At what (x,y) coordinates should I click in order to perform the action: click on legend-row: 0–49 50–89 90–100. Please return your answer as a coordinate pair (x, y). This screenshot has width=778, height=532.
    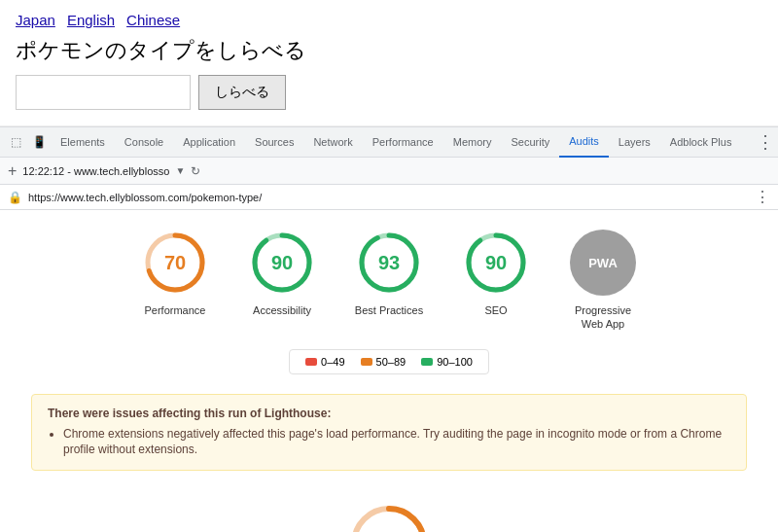
    Looking at the image, I should click on (389, 362).